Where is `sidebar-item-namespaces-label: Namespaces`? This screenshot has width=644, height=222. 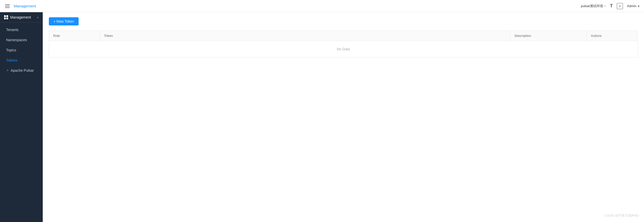
sidebar-item-namespaces-label: Namespaces is located at coordinates (17, 40).